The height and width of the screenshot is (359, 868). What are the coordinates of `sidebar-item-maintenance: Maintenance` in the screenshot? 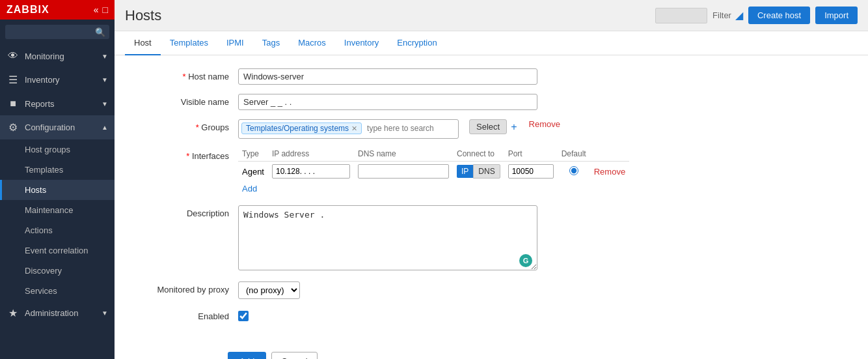 It's located at (57, 210).